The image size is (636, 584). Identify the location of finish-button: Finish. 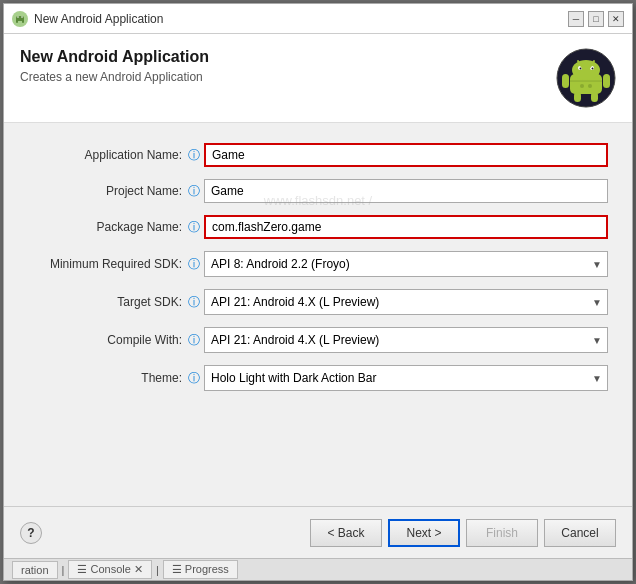
(502, 533).